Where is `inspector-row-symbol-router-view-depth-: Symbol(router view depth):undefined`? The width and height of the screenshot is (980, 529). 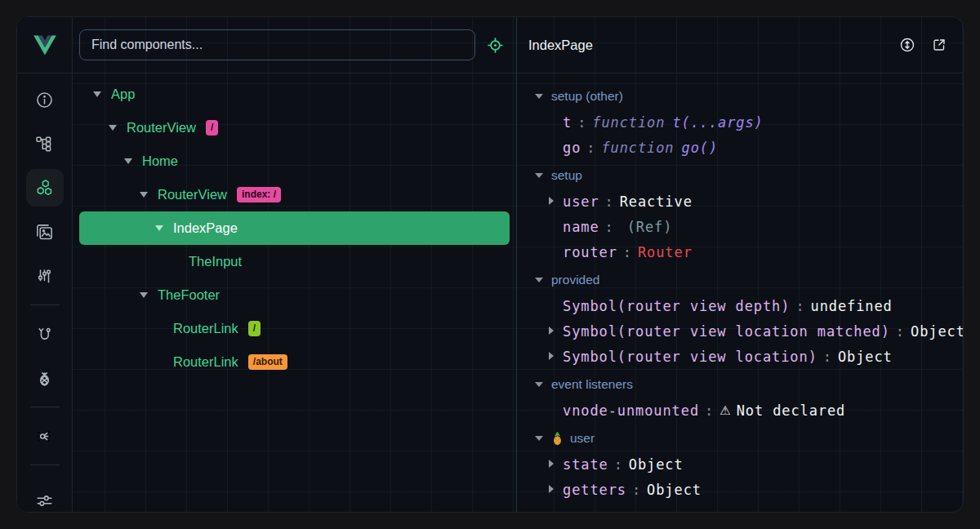 inspector-row-symbol-router-view-depth-: Symbol(router view depth):undefined is located at coordinates (746, 305).